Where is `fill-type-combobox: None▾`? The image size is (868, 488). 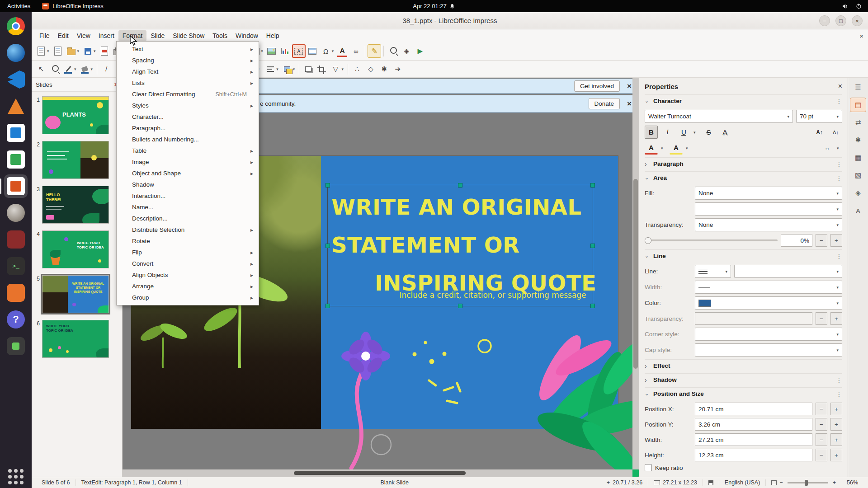
fill-type-combobox: None▾ is located at coordinates (769, 193).